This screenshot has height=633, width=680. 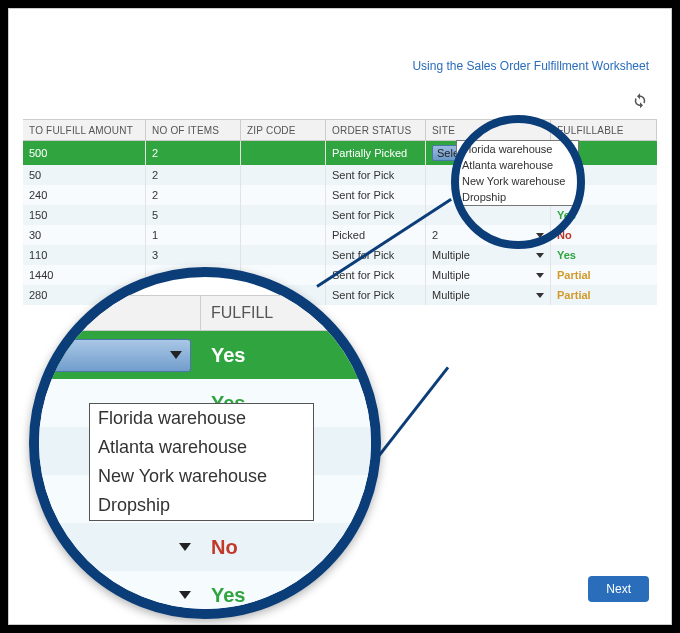 What do you see at coordinates (488, 130) in the screenshot?
I see `col-site: SITE` at bounding box center [488, 130].